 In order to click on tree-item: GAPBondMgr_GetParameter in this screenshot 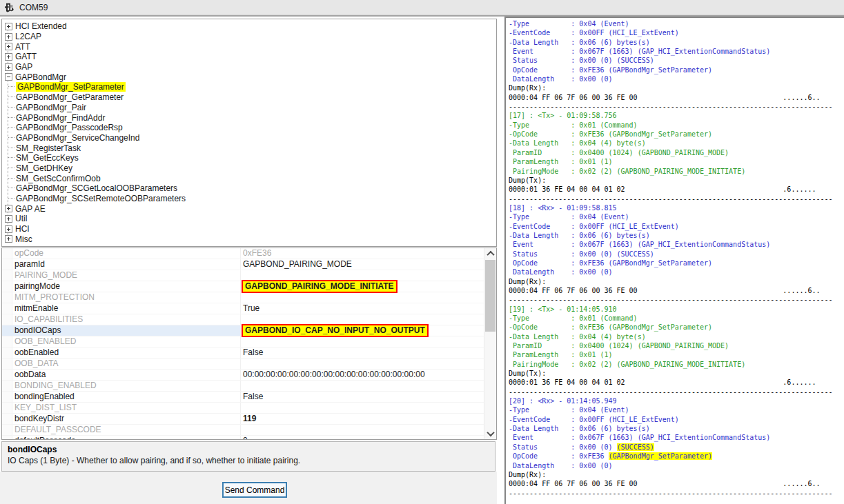, I will do `click(249, 98)`.